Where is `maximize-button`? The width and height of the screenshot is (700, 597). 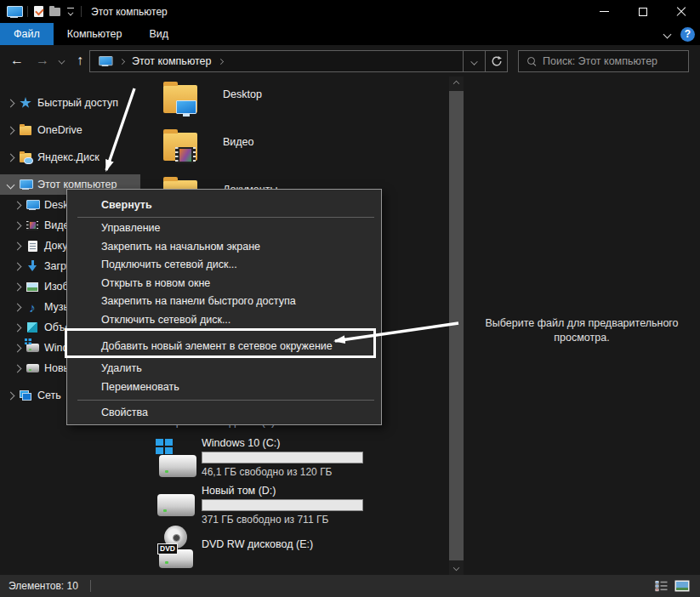
maximize-button is located at coordinates (643, 12).